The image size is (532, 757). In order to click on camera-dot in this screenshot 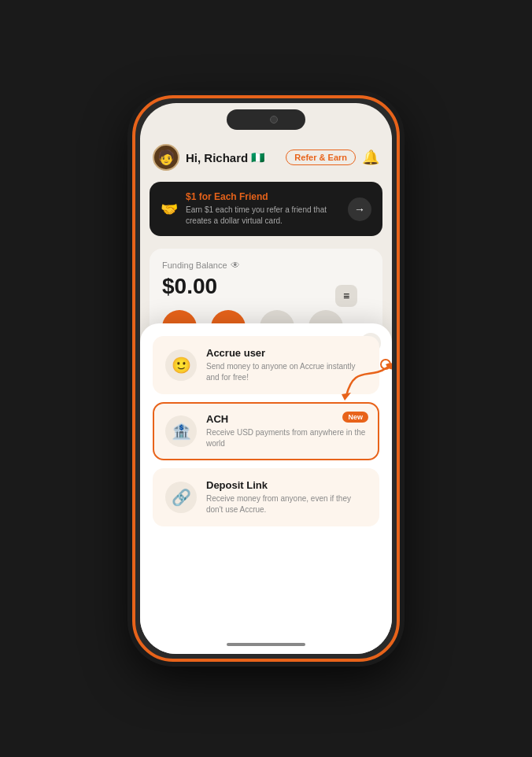, I will do `click(274, 120)`.